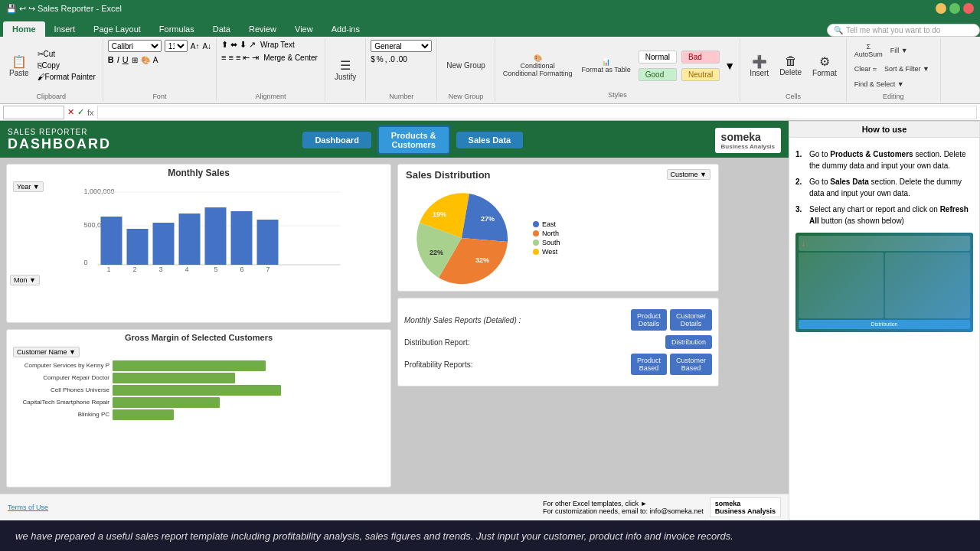 The width and height of the screenshot is (980, 551). I want to click on styles-expand-button: ▼, so click(730, 66).